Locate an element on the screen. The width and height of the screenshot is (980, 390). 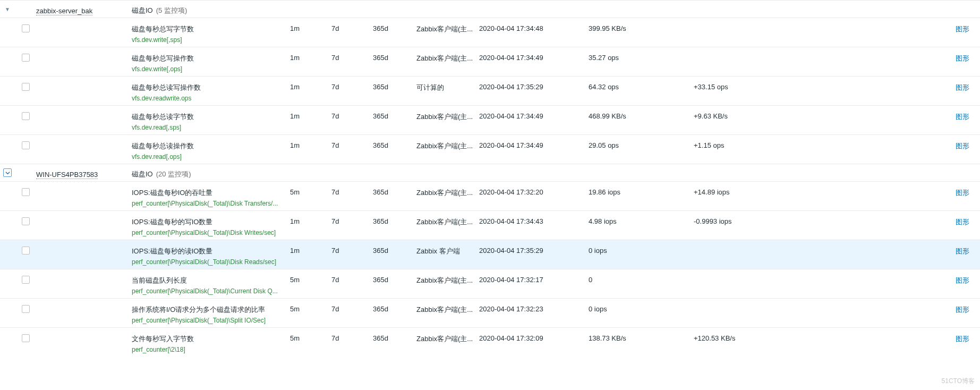
item-name: IOPS:磁盘每秒的读IO数量 is located at coordinates (211, 251).